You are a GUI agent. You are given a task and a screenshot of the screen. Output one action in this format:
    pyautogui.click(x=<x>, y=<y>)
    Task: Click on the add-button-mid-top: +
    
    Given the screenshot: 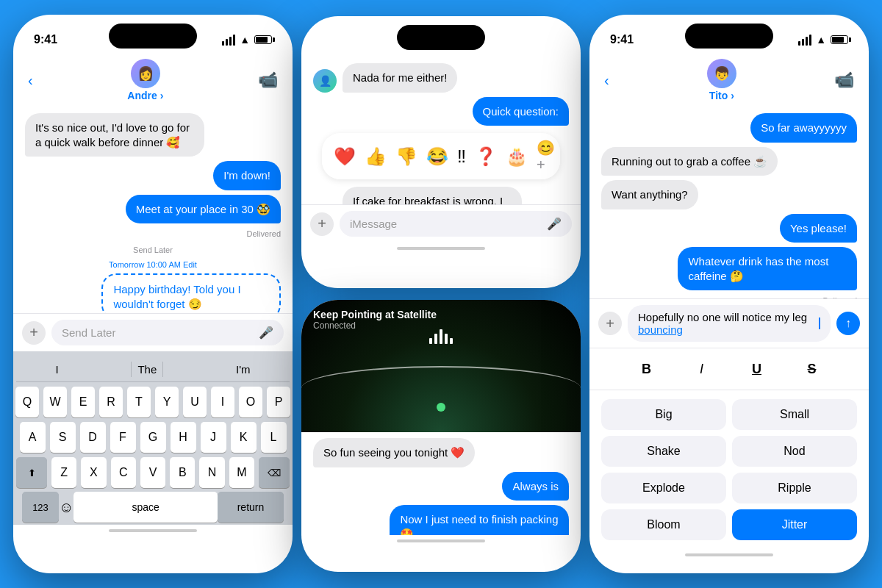 What is the action you would take?
    pyautogui.click(x=322, y=224)
    